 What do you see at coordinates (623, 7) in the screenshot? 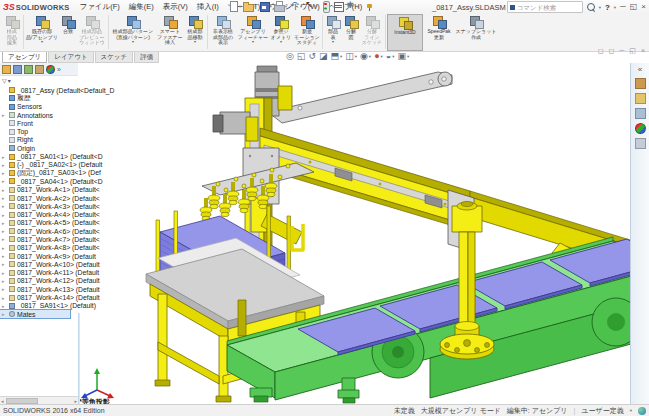
I see `minimize-button: ─` at bounding box center [623, 7].